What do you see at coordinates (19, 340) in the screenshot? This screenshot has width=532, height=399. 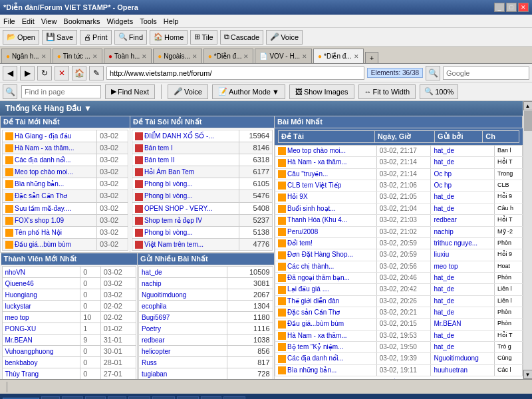 I see `member-link: Mr.BEAN` at bounding box center [19, 340].